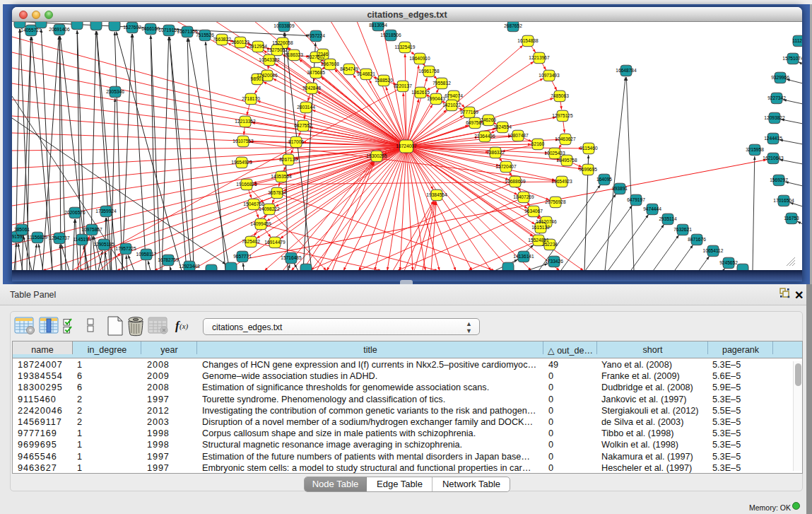  What do you see at coordinates (420, 58) in the screenshot?
I see `svg-text: 18640910` at bounding box center [420, 58].